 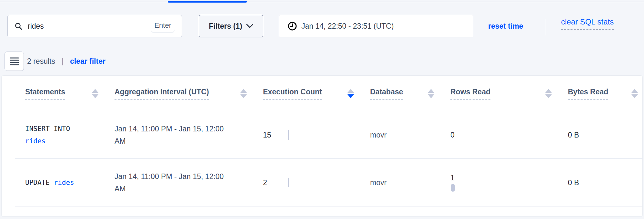 I want to click on rows-read-bar, so click(x=453, y=188).